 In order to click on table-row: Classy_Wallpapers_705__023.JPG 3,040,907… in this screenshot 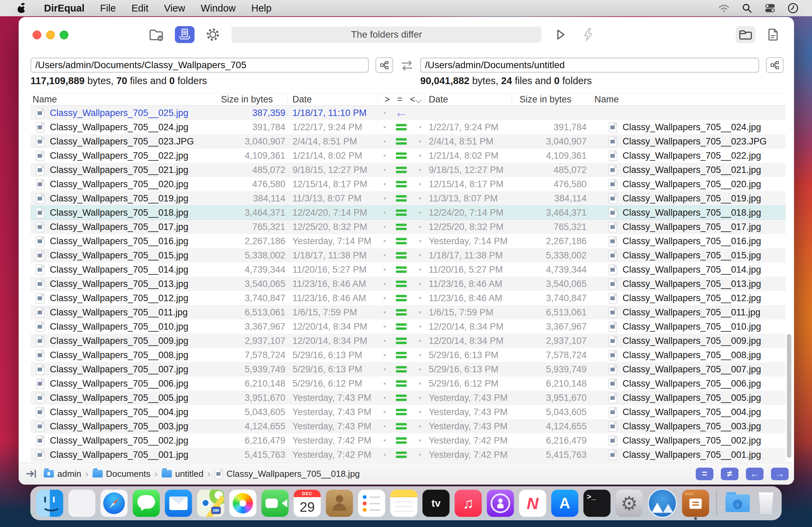, I will do `click(408, 141)`.